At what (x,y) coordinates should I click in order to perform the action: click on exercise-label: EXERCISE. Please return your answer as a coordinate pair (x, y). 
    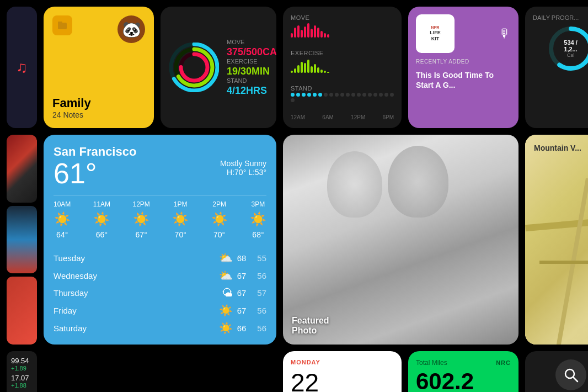
    Looking at the image, I should click on (252, 61).